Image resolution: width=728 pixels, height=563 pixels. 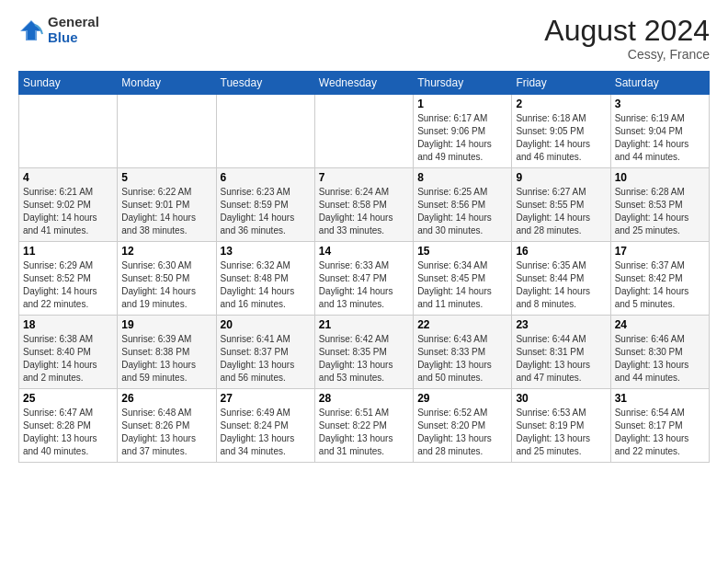 I want to click on calendar-cell: 19Sunrise: 6:39 AM Sunset: 8:38 PM Dayli…, so click(x=167, y=352).